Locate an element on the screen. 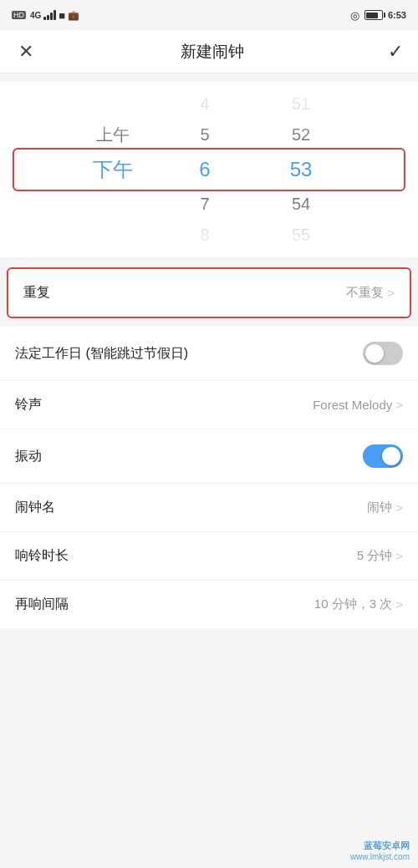 This screenshot has height=868, width=418. duration-chevron: > is located at coordinates (400, 556).